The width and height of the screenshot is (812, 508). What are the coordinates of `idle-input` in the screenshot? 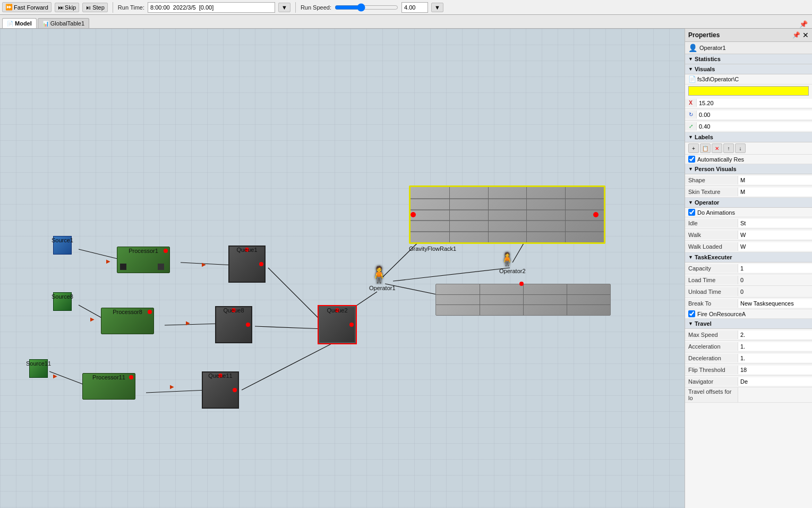 It's located at (775, 223).